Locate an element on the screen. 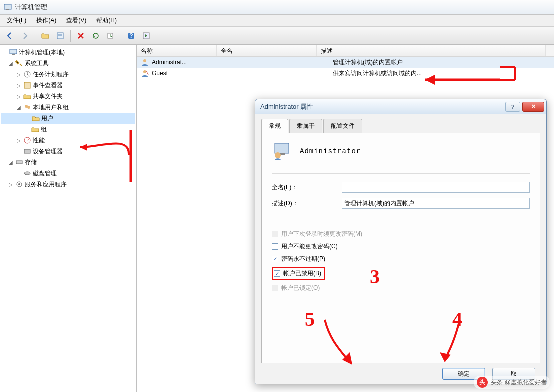 This screenshot has height=392, width=554. checkbox-password-never-expires: 密码永不过期(P) is located at coordinates (401, 259).